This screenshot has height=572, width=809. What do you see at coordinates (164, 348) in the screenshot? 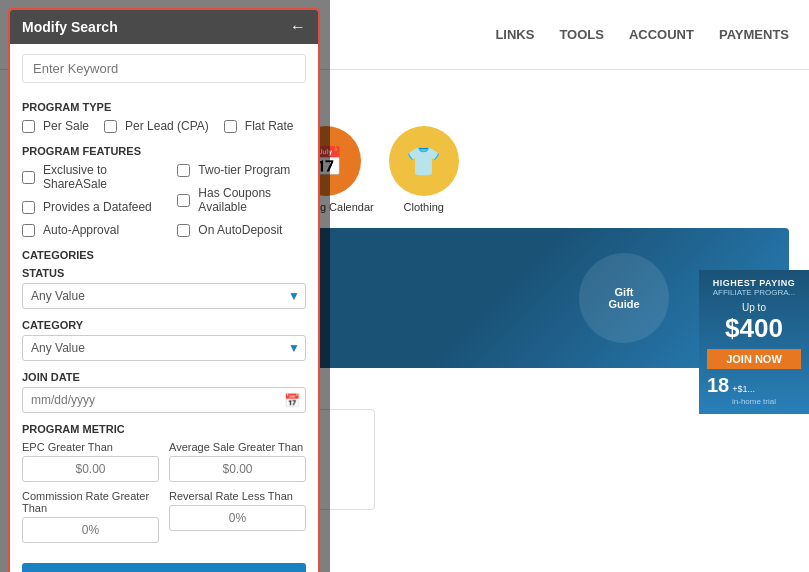
I see `category-select-wrapper: Any Value ▼` at bounding box center [164, 348].